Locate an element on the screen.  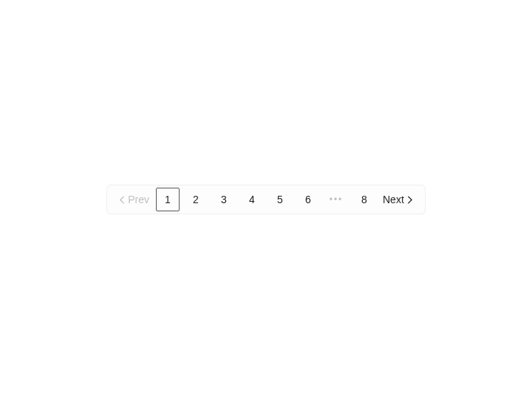
page-button-1: 1 is located at coordinates (168, 200).